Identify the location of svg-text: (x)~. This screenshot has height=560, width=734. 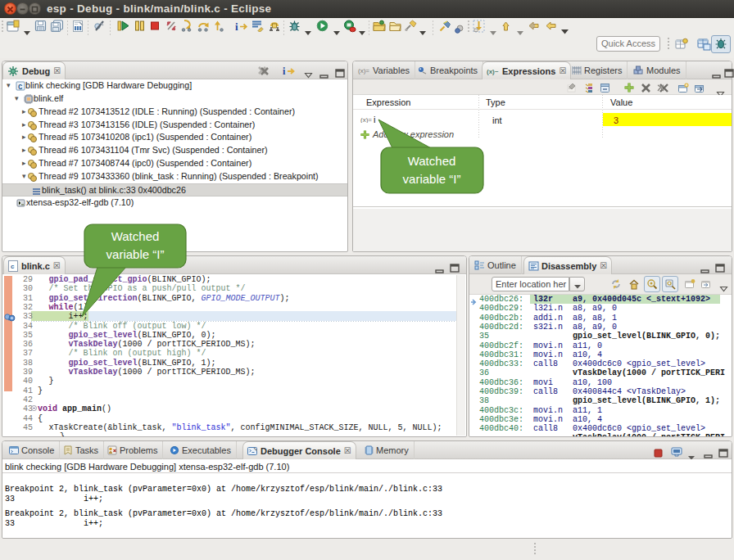
(493, 72).